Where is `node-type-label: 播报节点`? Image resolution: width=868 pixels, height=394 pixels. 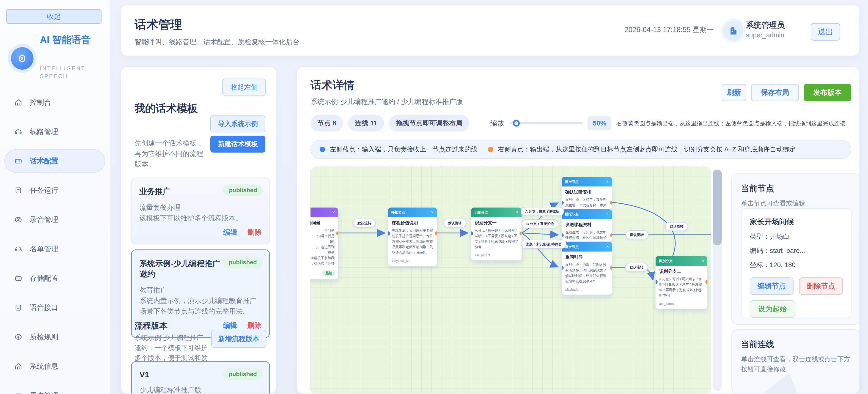 node-type-label: 播报节点 is located at coordinates (571, 214).